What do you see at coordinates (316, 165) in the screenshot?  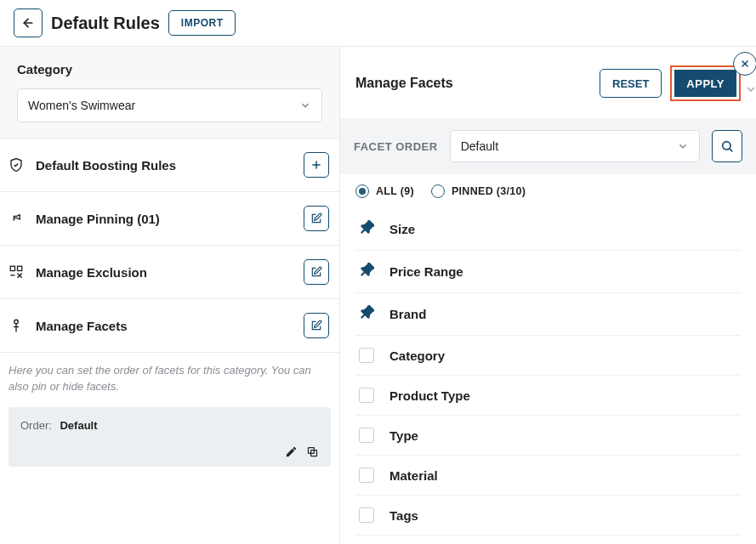 I see `add-boosting-button` at bounding box center [316, 165].